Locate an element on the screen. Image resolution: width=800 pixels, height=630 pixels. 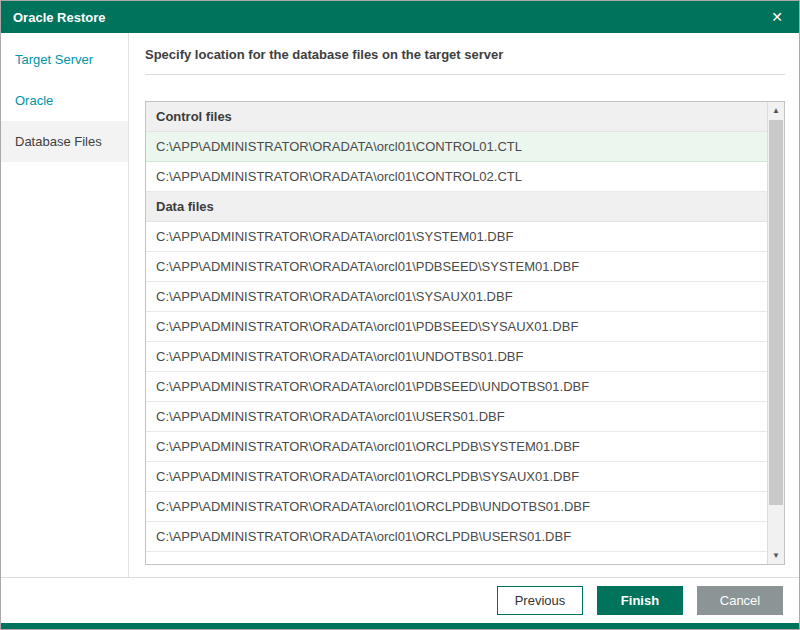
section-header: Data files is located at coordinates (456, 207).